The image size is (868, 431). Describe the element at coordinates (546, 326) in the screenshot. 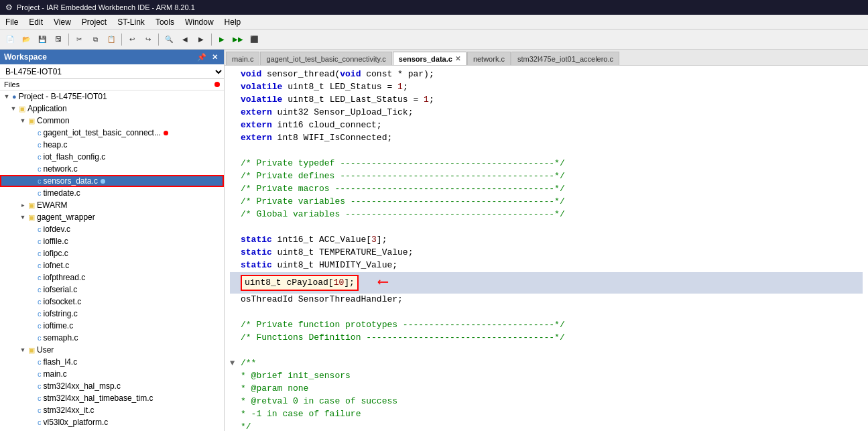

I see `code-line-17: /* Private function prototypes ---------…` at that location.